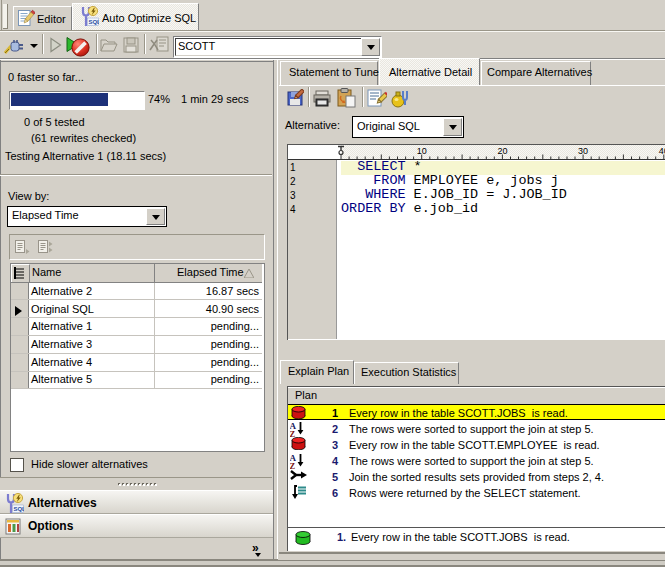 This screenshot has width=665, height=567. What do you see at coordinates (662, 151) in the screenshot?
I see `svg-text: 40` at bounding box center [662, 151].